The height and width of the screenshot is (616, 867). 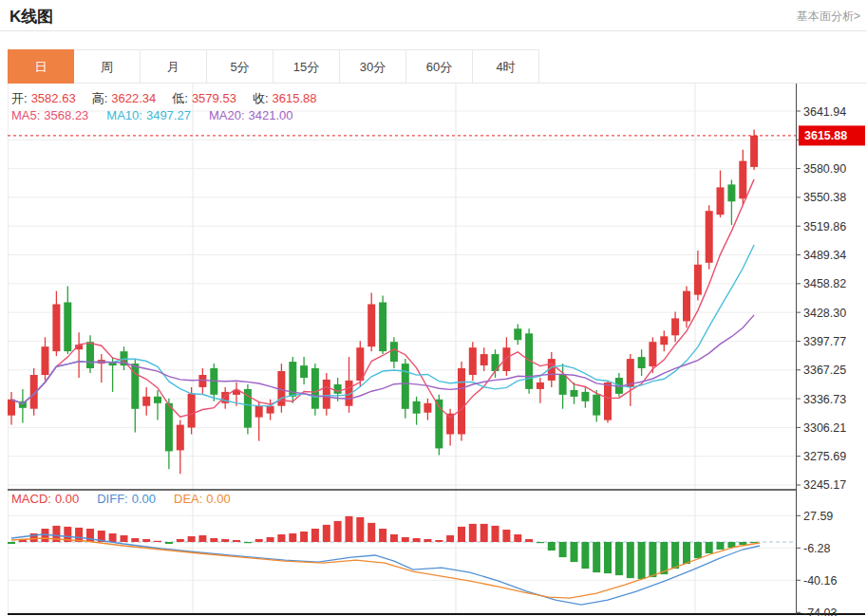 I want to click on ma-legend-row: MA5:3568.23 MA10:3497.27 MA20:3421.00, so click(x=152, y=116).